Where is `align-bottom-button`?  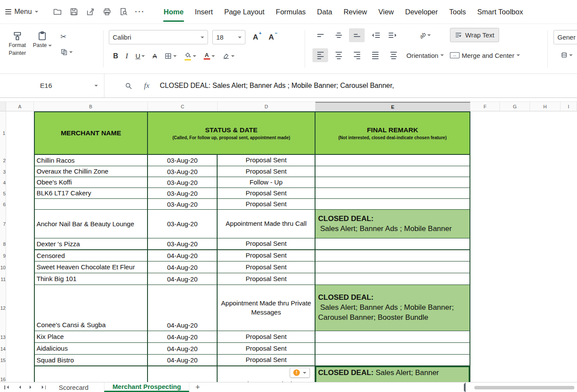
align-bottom-button is located at coordinates (357, 35).